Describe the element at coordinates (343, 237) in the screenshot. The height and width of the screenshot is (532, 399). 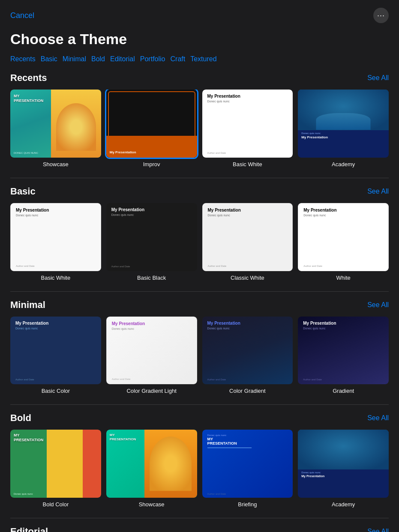
I see `card-thumb-white: My Presentation Donec quis nunc Author a…` at that location.